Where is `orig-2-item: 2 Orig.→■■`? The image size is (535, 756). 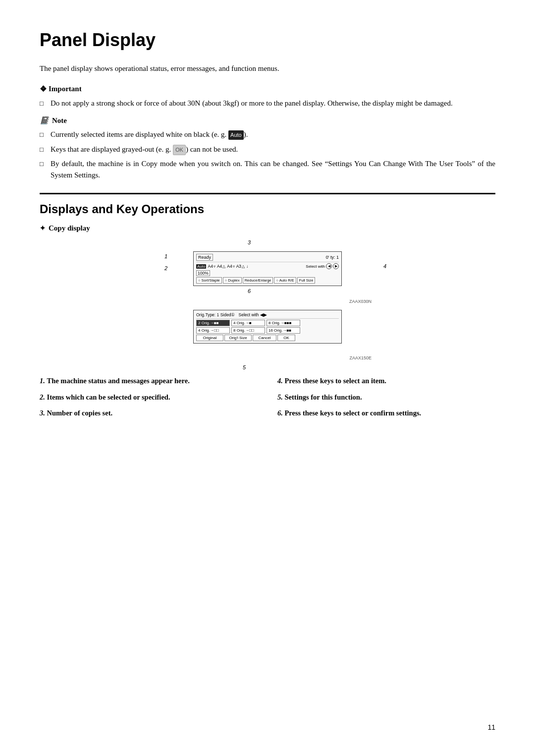 orig-2-item: 2 Orig.→■■ is located at coordinates (213, 323).